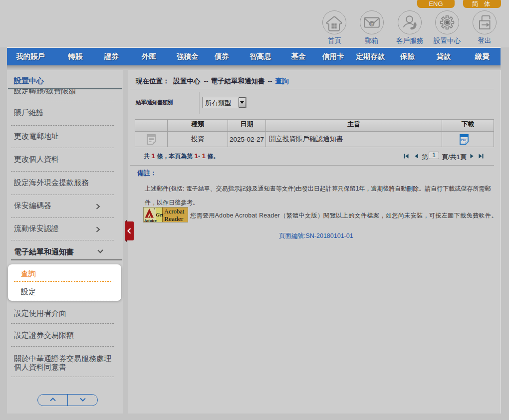 The height and width of the screenshot is (420, 509). I want to click on svg-text: Get, so click(160, 214).